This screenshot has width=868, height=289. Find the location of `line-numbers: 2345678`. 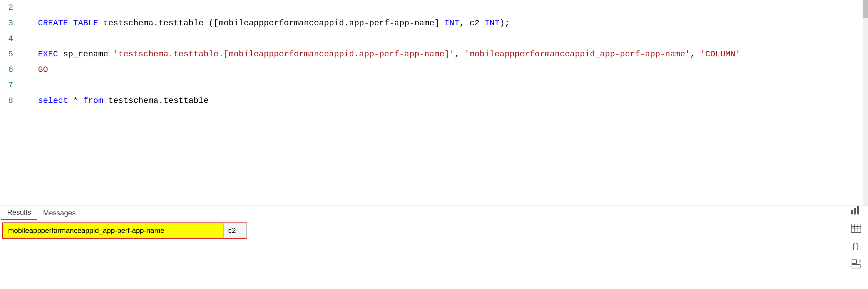

line-numbers: 2345678 is located at coordinates (9, 103).